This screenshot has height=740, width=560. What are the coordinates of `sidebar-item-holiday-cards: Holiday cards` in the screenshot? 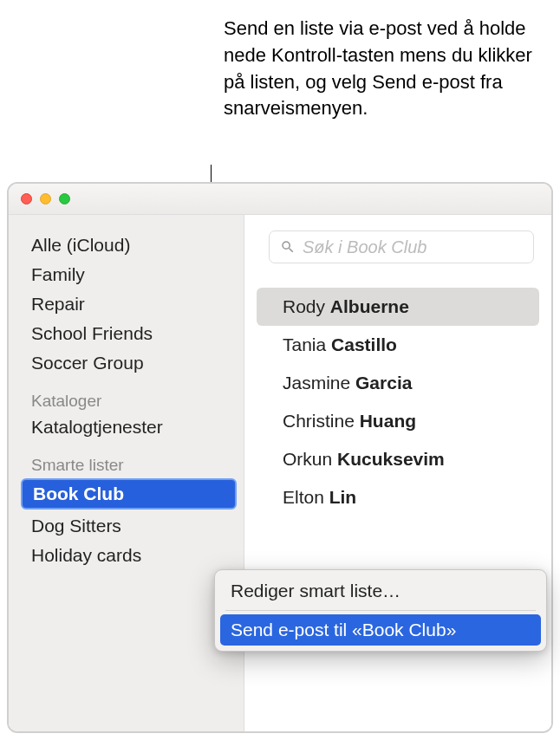 It's located at (127, 555).